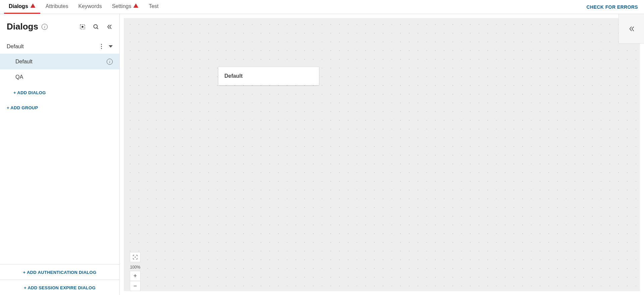 Image resolution: width=644 pixels, height=295 pixels. What do you see at coordinates (122, 6) in the screenshot?
I see `tab-label: Settings` at bounding box center [122, 6].